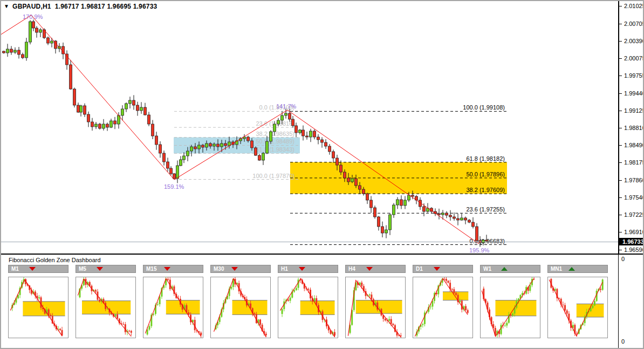 Image resolution: width=644 pixels, height=349 pixels. What do you see at coordinates (437, 269) in the screenshot?
I see `trend-down-icon` at bounding box center [437, 269].